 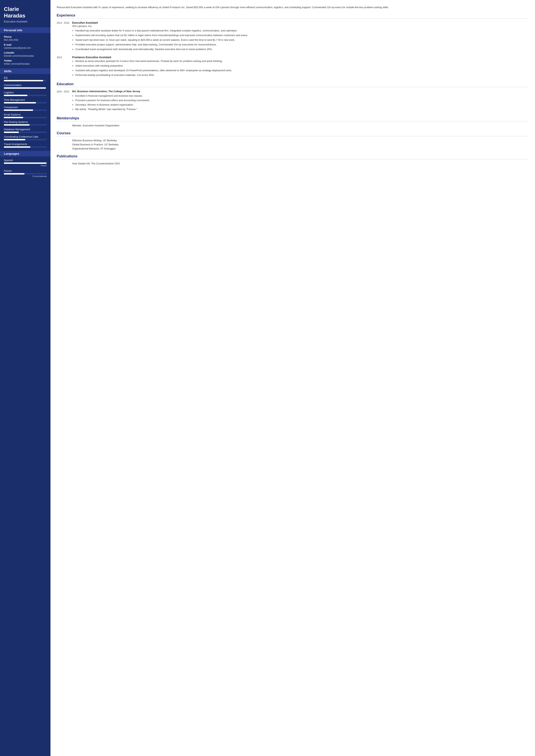 I want to click on skill-name: Compassion, so click(x=25, y=107).